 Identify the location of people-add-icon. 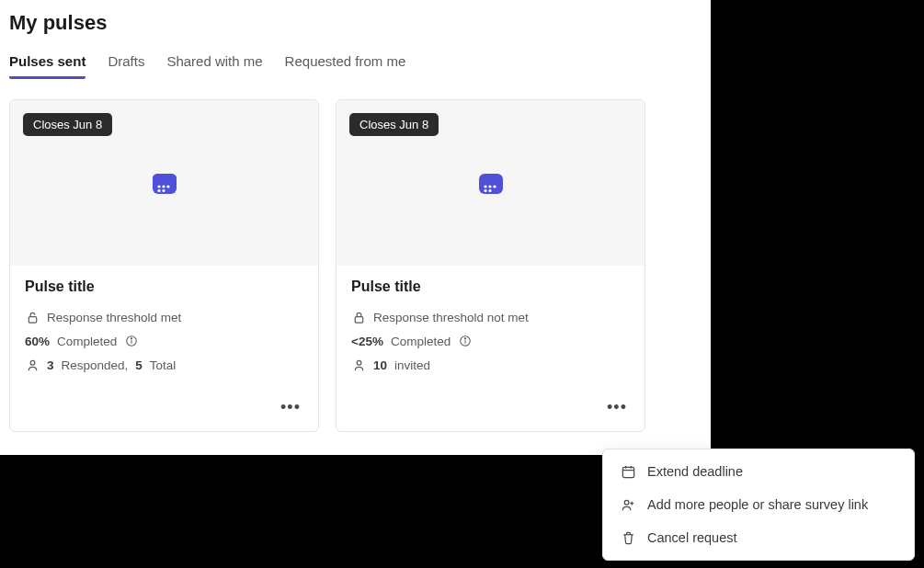
(628, 505).